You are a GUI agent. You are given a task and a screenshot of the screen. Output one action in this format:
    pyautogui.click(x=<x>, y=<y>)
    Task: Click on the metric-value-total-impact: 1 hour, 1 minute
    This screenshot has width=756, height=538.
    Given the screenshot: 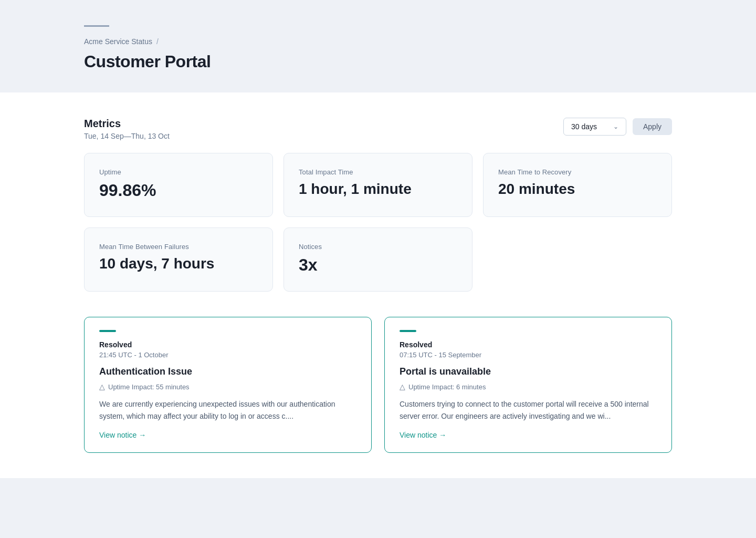 What is the action you would take?
    pyautogui.click(x=378, y=189)
    